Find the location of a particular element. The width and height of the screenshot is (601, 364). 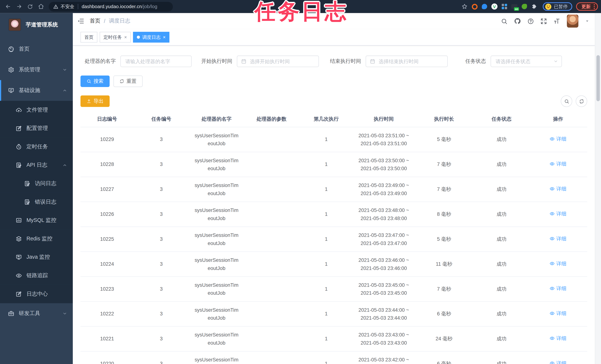

fullscreen-icon is located at coordinates (544, 21).